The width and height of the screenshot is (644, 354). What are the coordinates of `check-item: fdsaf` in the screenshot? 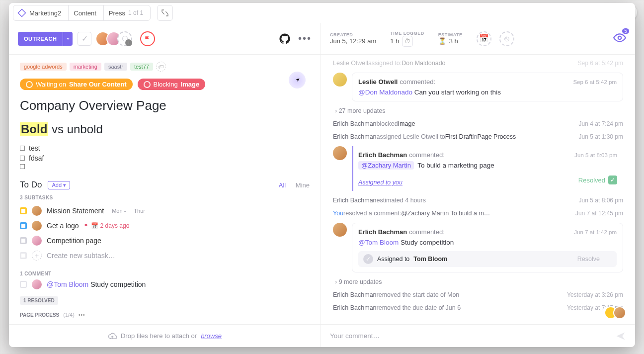 It's located at (36, 158).